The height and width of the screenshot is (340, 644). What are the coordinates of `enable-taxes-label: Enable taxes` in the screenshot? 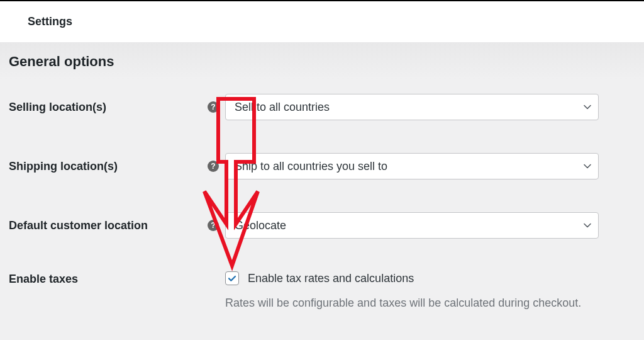 It's located at (43, 280).